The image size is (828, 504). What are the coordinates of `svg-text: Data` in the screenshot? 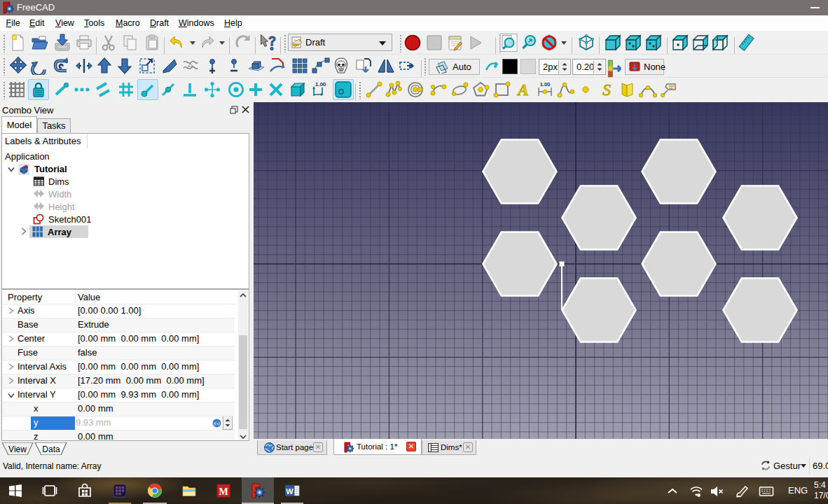 It's located at (51, 449).